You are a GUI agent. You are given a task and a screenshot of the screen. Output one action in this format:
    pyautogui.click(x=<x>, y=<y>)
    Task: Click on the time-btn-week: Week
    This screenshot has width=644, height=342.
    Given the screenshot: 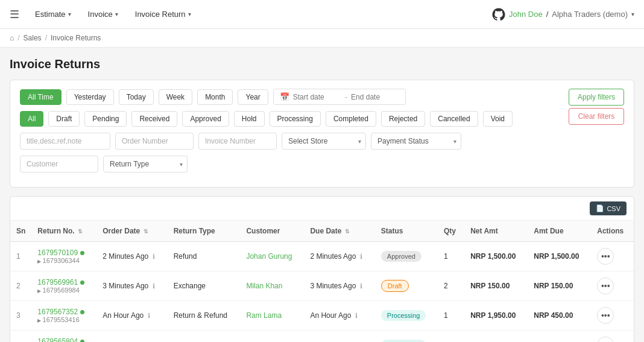 What is the action you would take?
    pyautogui.click(x=175, y=97)
    